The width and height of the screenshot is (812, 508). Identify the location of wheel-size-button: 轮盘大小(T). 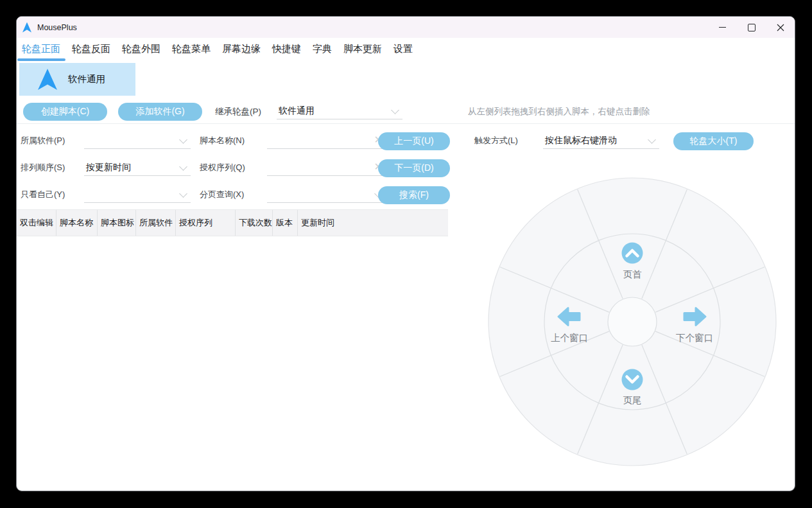
(714, 141).